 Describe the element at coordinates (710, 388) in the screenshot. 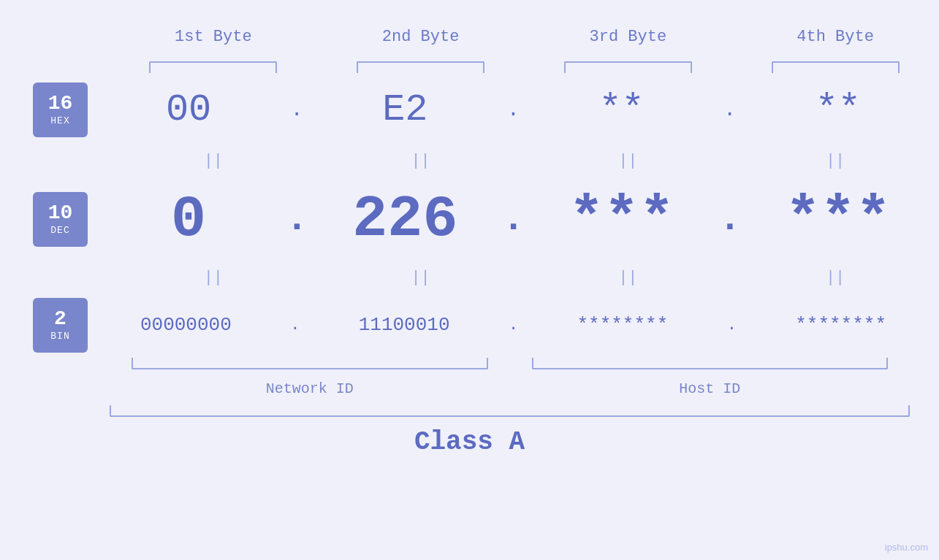

I see `host-id-label: Host ID` at that location.